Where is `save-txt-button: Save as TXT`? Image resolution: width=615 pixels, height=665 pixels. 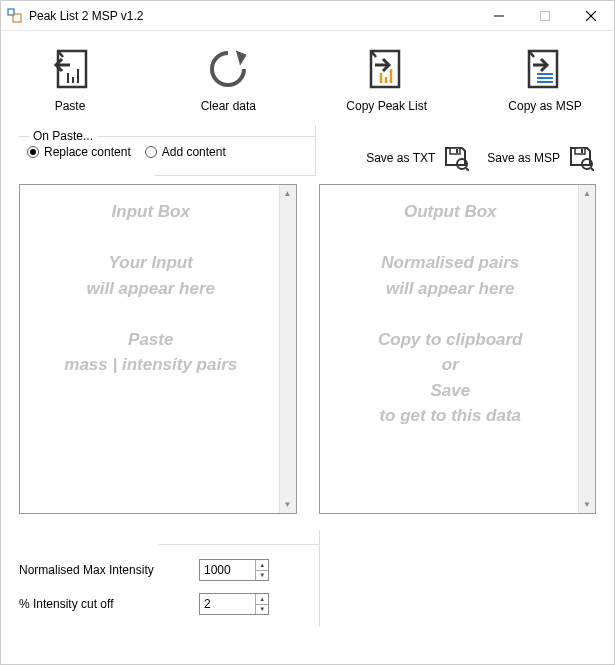
save-txt-button: Save as TXT is located at coordinates (418, 158).